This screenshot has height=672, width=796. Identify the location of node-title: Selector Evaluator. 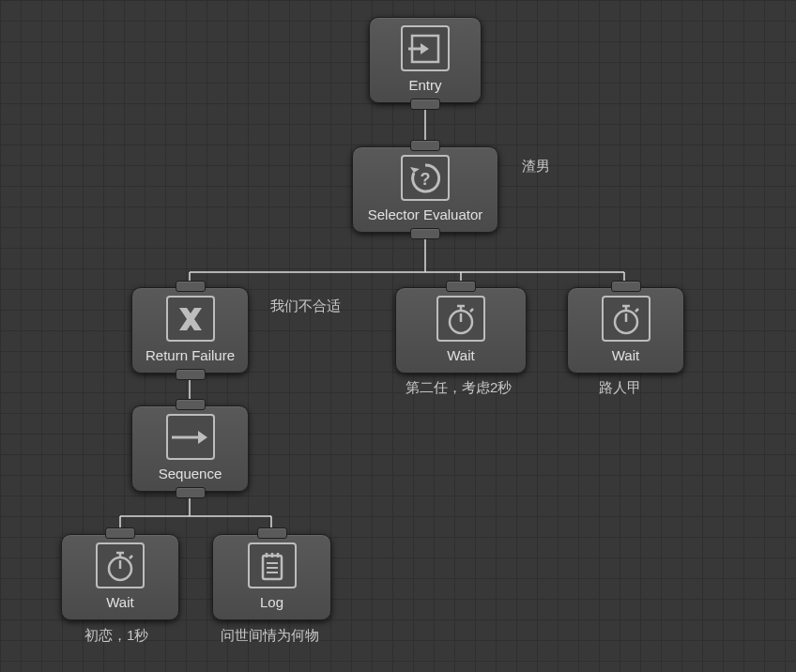
(426, 214).